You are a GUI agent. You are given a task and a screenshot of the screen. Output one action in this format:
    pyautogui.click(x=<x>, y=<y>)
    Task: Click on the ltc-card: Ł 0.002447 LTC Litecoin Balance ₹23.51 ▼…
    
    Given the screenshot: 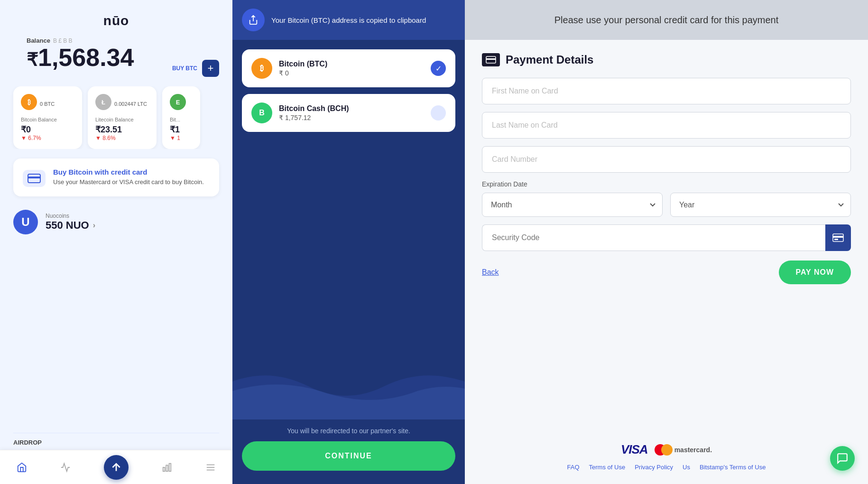 What is the action you would take?
    pyautogui.click(x=122, y=118)
    